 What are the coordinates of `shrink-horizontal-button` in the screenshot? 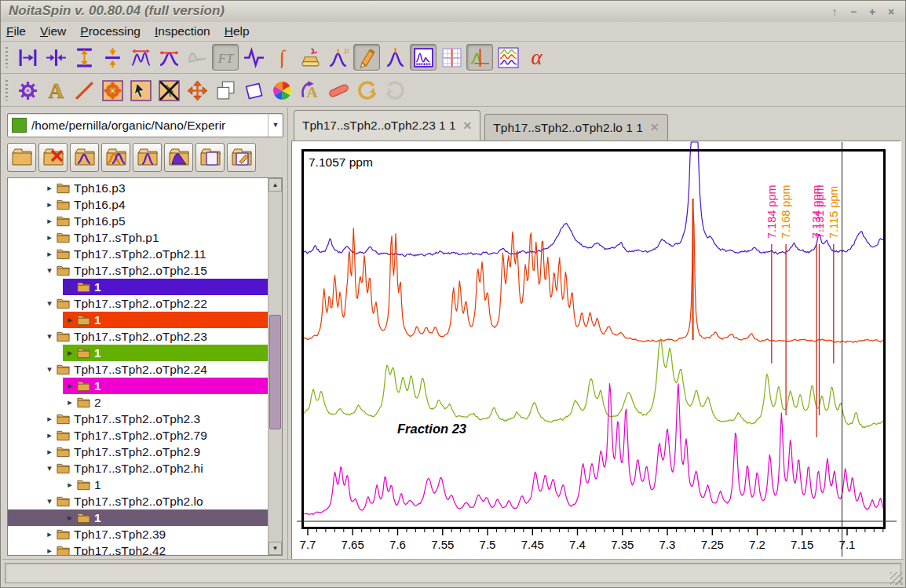 It's located at (56, 57).